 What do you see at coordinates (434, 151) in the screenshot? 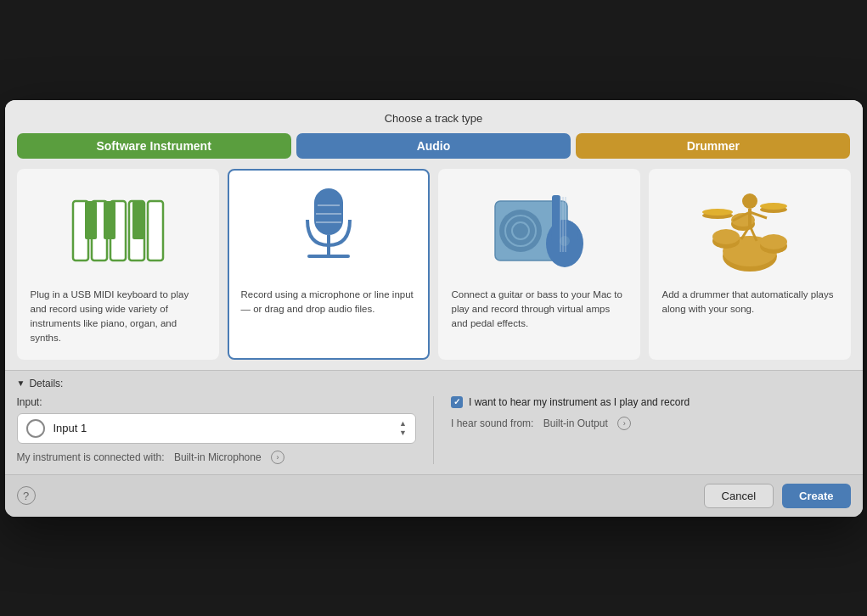
I see `track-type-tabs: Software Instrument Audio Drummer` at bounding box center [434, 151].